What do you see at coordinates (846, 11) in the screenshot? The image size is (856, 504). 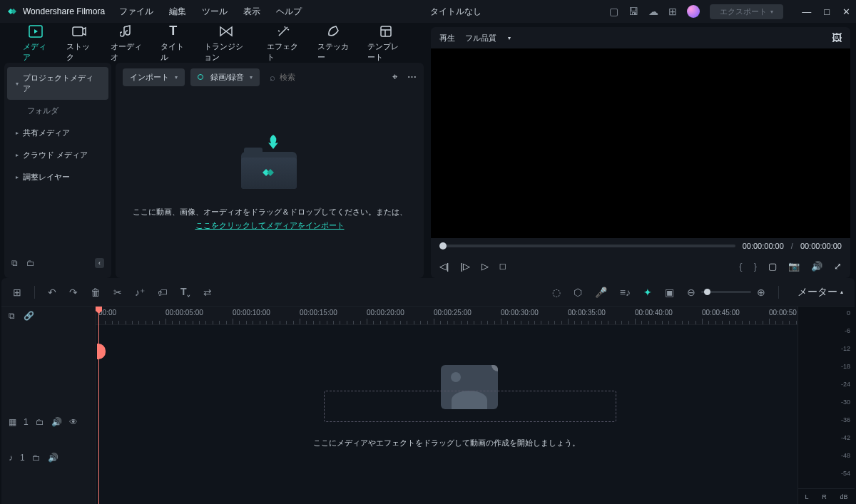 I see `window-close-icon: ✕` at bounding box center [846, 11].